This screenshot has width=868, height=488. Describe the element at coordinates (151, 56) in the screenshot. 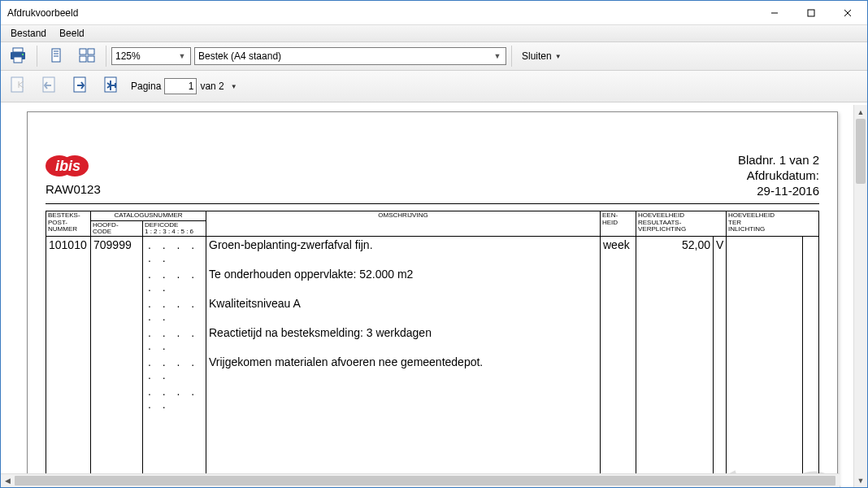

I see `zoom-select: 125% ▼` at that location.